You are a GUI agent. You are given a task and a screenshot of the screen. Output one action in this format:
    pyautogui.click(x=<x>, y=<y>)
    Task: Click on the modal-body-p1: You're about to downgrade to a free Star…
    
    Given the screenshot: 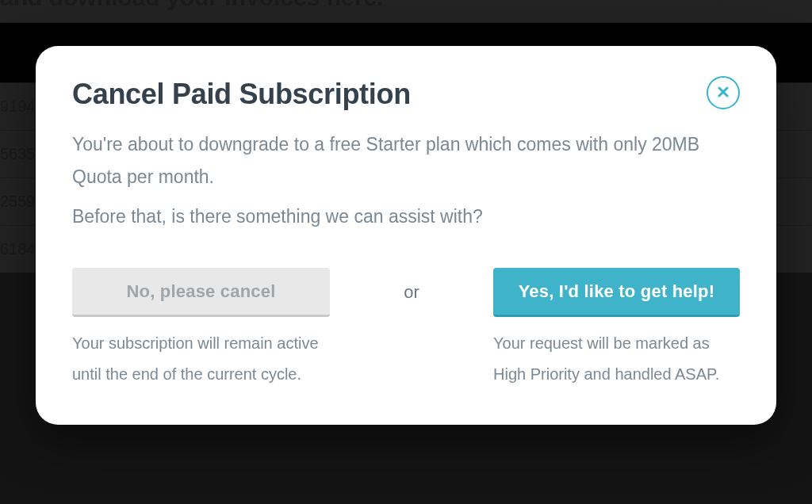 What is the action you would take?
    pyautogui.click(x=406, y=162)
    